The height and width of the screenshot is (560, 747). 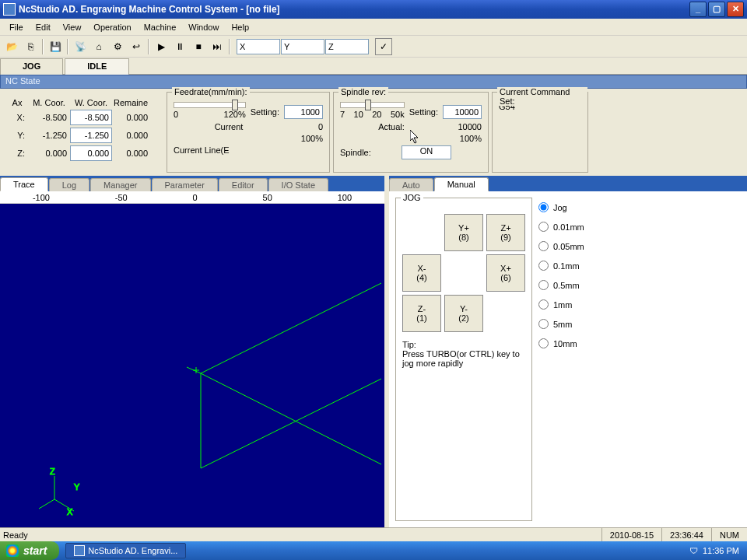 I want to click on radio-01mm-label: 0.1mm, so click(x=566, y=266).